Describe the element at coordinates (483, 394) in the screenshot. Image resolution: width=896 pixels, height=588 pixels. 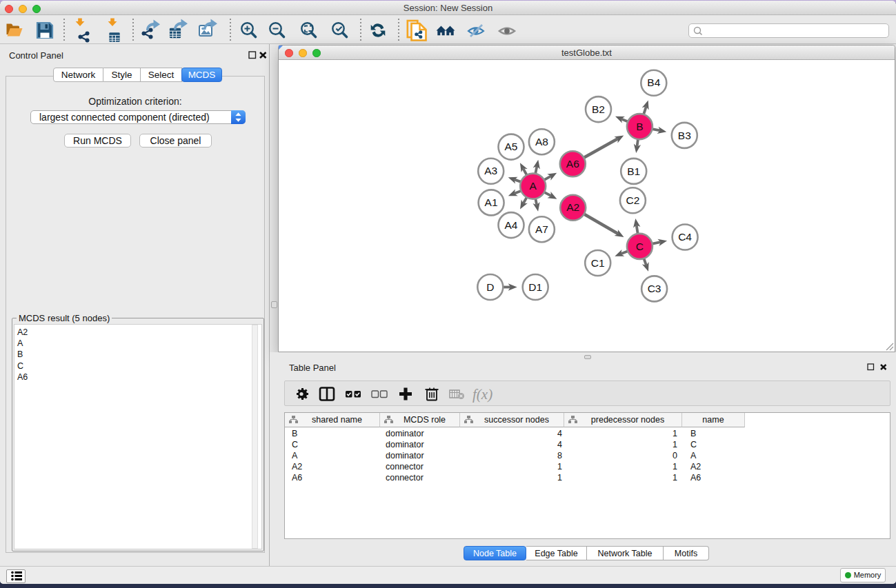
I see `svg-text: f(x)` at that location.